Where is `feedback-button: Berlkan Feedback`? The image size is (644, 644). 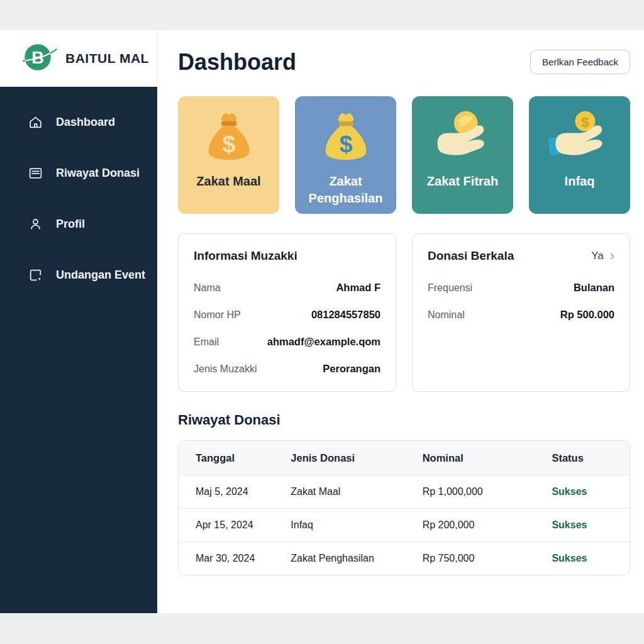
feedback-button: Berlkan Feedback is located at coordinates (580, 62).